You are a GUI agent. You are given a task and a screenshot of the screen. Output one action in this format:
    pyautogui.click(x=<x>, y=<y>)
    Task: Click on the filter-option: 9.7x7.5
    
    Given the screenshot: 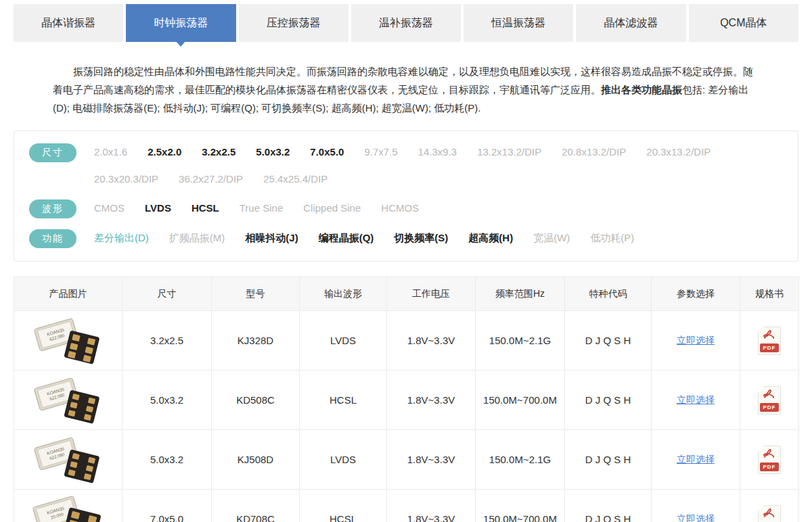 What is the action you would take?
    pyautogui.click(x=380, y=152)
    